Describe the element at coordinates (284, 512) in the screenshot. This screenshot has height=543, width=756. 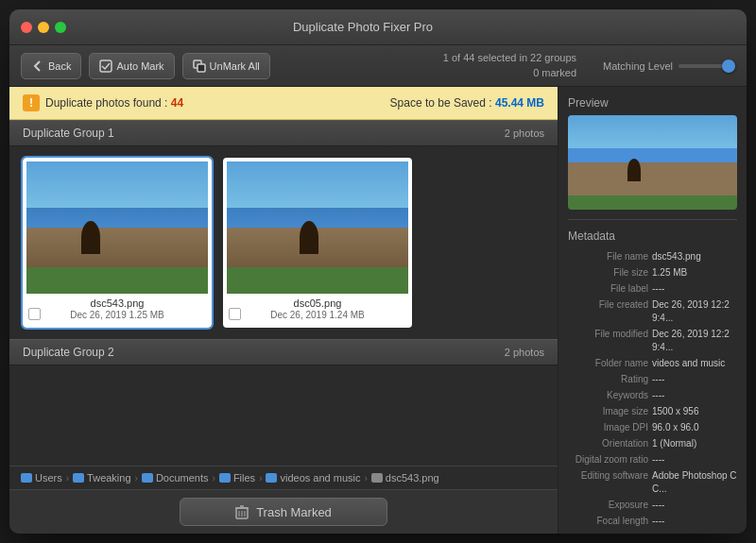
I see `trash-marked-button: Trash Marked` at that location.